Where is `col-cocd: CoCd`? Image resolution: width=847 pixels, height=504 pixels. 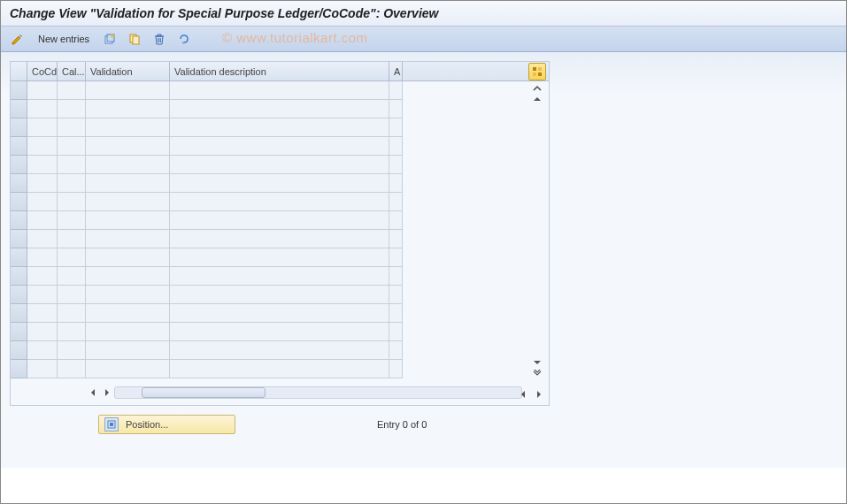 col-cocd: CoCd is located at coordinates (42, 71).